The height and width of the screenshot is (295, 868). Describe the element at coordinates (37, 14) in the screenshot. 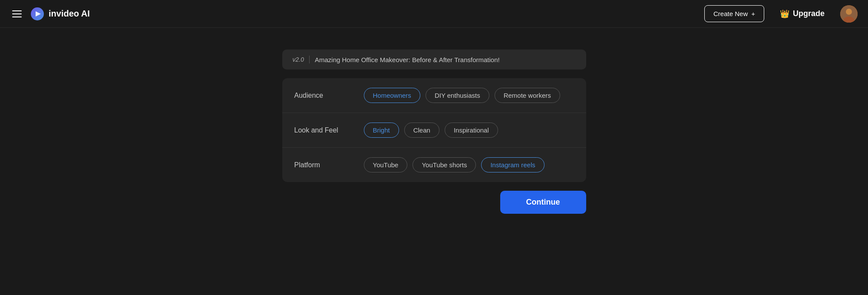

I see `logo-icon` at that location.